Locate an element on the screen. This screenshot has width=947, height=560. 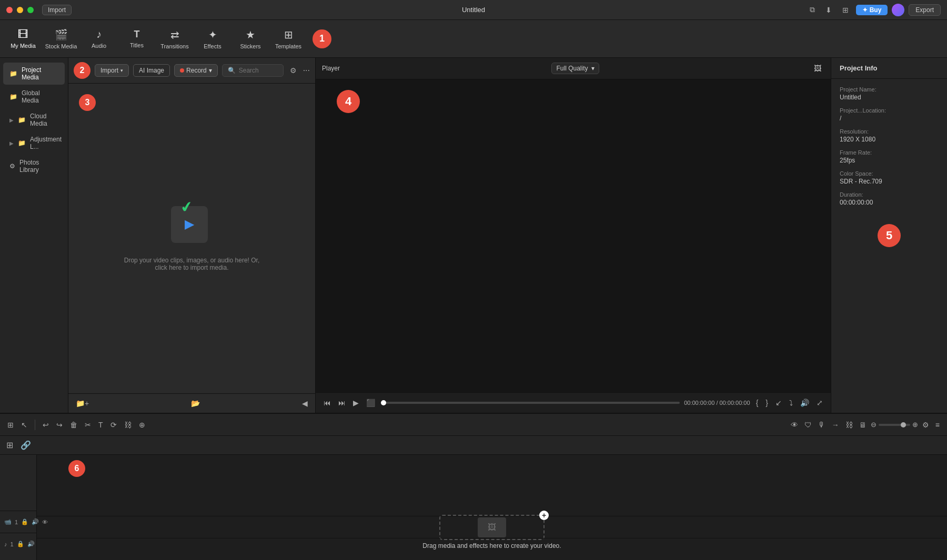
tl-undo-btn: ↩ is located at coordinates (46, 425).